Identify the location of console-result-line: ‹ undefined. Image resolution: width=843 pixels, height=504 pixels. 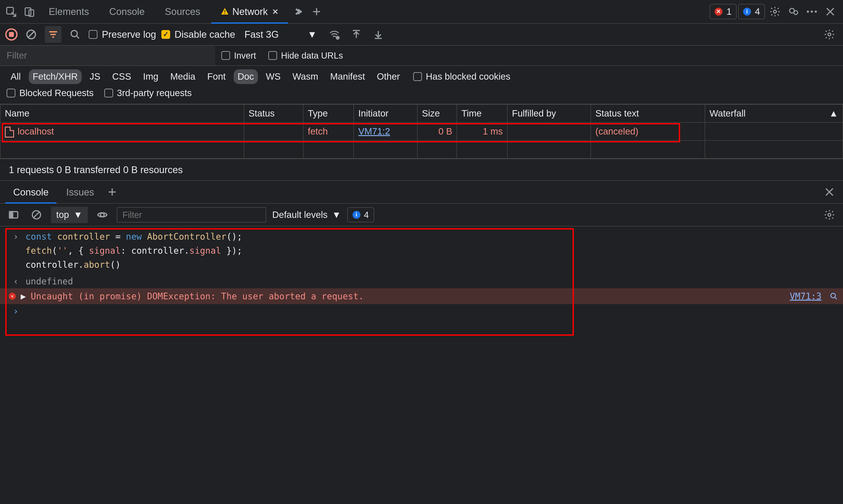
(421, 280).